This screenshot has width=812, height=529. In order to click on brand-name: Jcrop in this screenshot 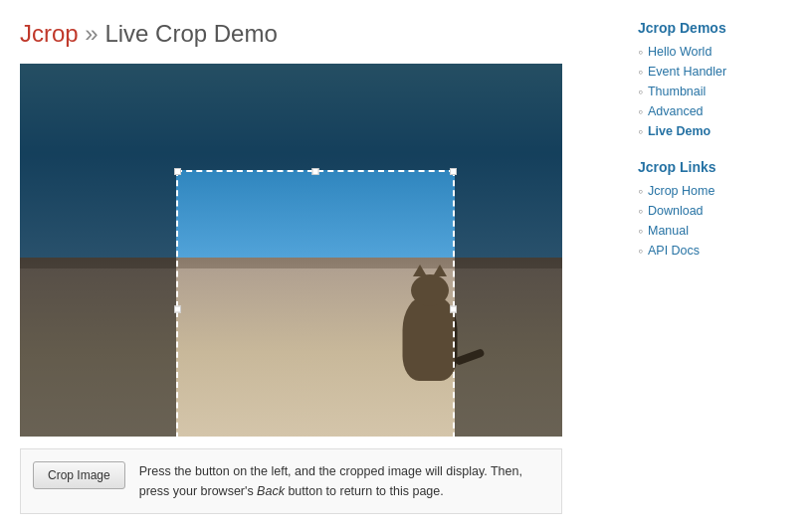, I will do `click(50, 34)`.